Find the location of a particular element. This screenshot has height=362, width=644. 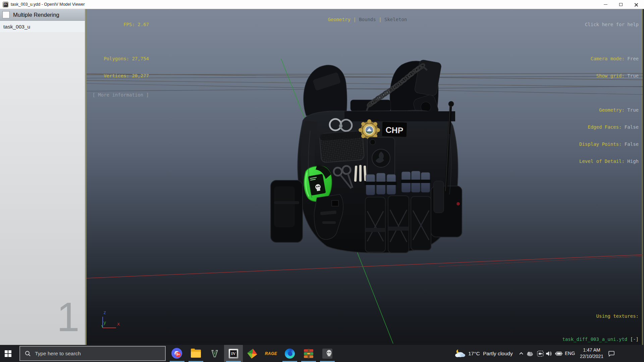

taskbar-app-winrar is located at coordinates (309, 353).